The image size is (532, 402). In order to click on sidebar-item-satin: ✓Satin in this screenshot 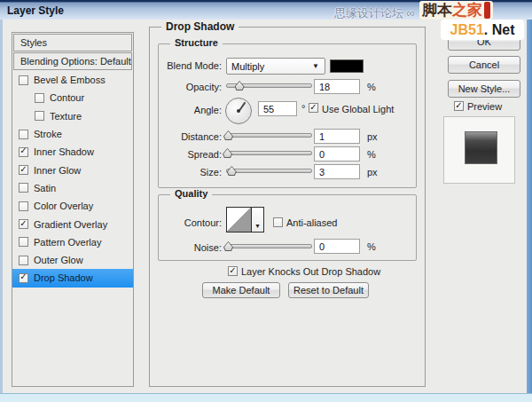, I will do `click(73, 188)`.